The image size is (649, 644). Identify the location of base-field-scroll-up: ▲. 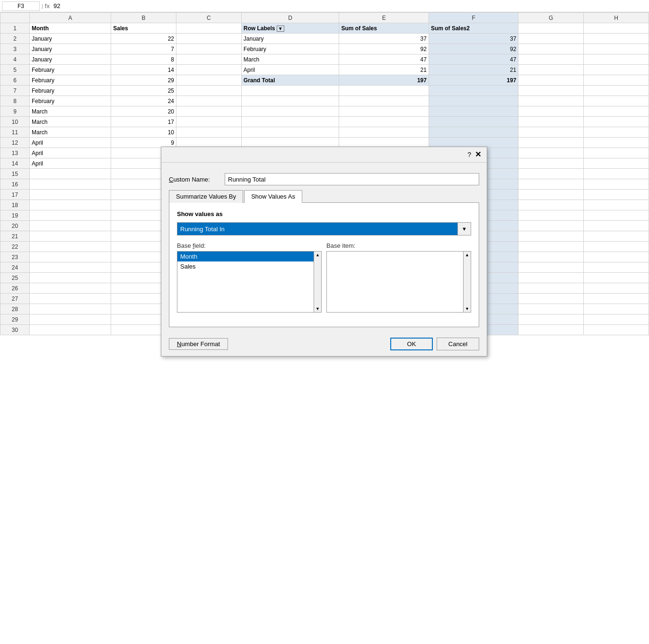
(318, 255).